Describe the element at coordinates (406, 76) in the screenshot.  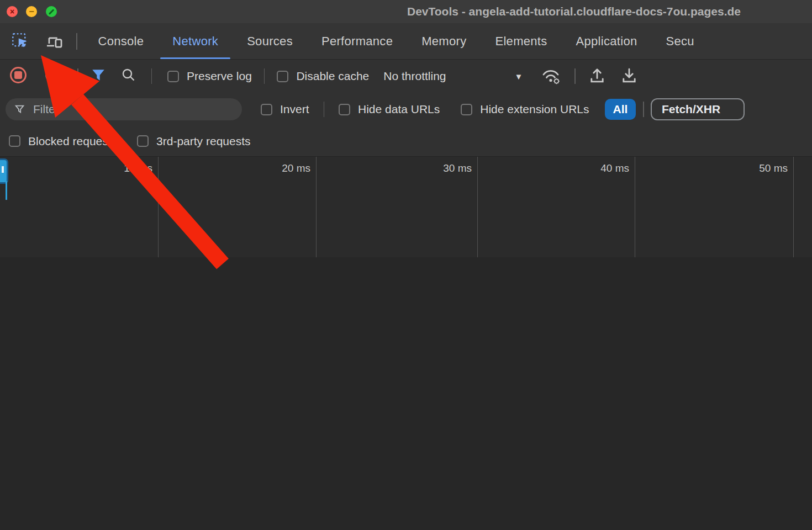
I see `network-toolbar: Preserve log Disable cache No throttling…` at that location.